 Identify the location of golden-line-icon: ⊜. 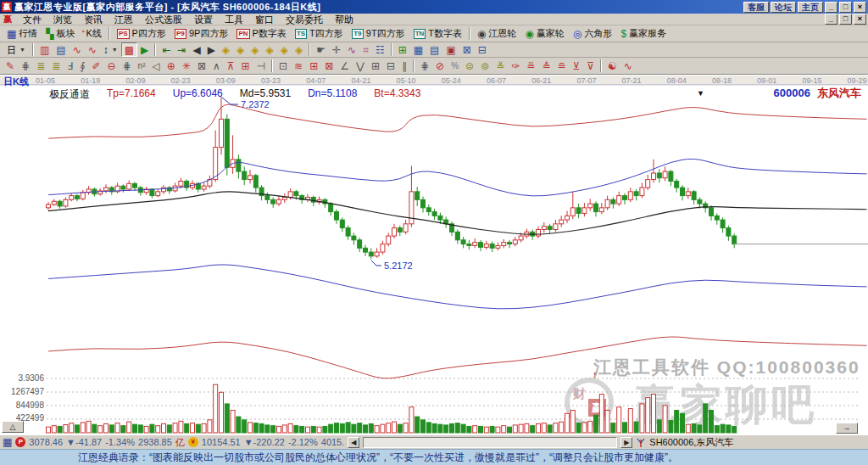
(470, 66).